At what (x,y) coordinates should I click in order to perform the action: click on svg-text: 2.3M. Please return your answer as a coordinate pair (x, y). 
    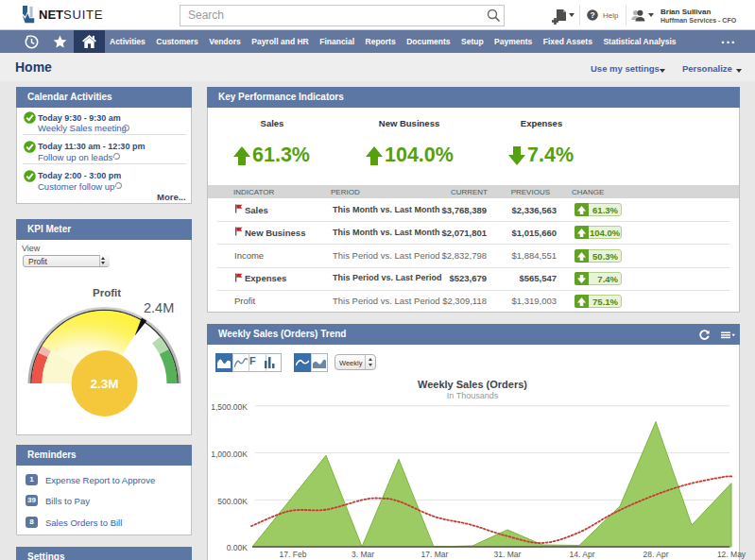
    Looking at the image, I should click on (104, 383).